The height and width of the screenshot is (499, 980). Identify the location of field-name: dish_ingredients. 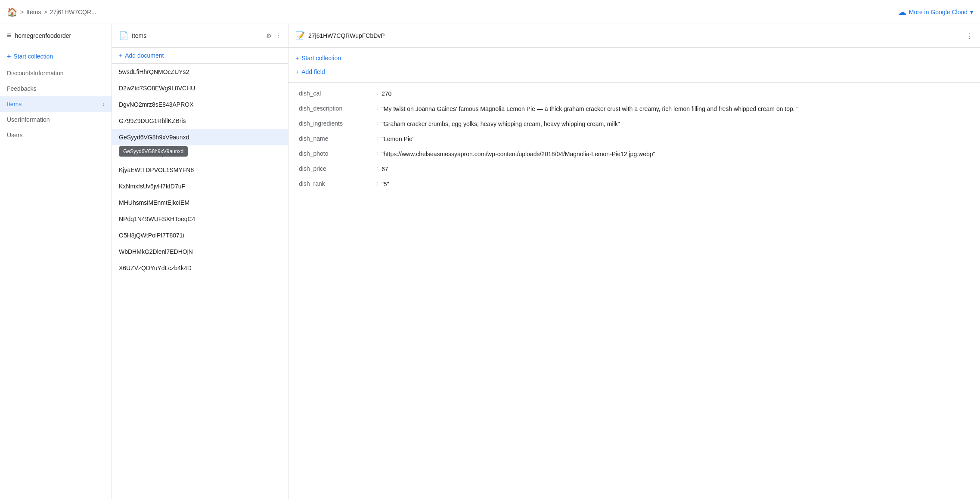
(338, 123).